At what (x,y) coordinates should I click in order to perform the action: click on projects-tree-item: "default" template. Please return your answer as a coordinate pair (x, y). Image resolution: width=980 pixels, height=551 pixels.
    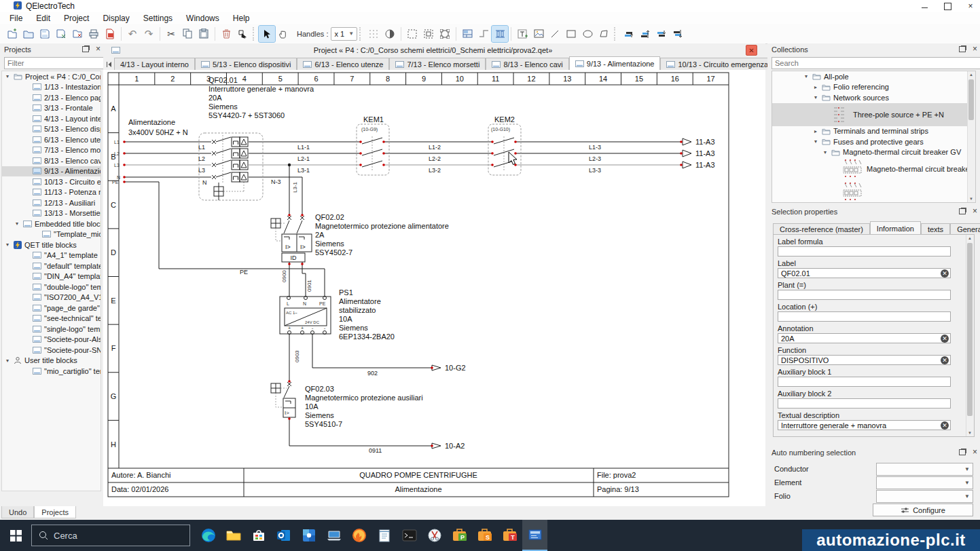
    Looking at the image, I should click on (52, 266).